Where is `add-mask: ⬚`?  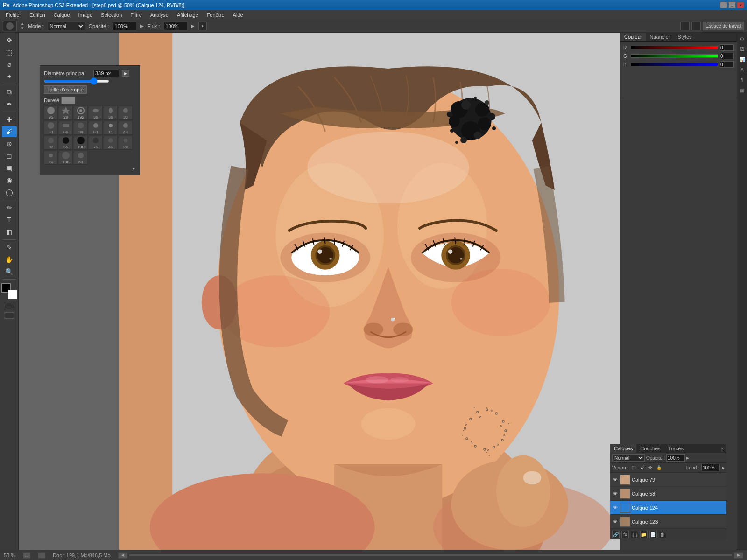 add-mask: ⬚ is located at coordinates (634, 534).